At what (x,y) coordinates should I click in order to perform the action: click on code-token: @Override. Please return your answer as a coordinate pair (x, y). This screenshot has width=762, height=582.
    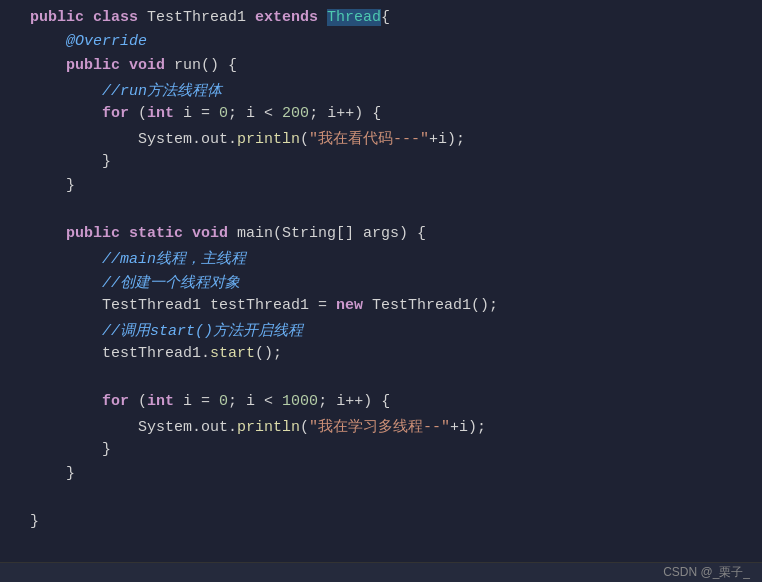
    Looking at the image, I should click on (106, 42).